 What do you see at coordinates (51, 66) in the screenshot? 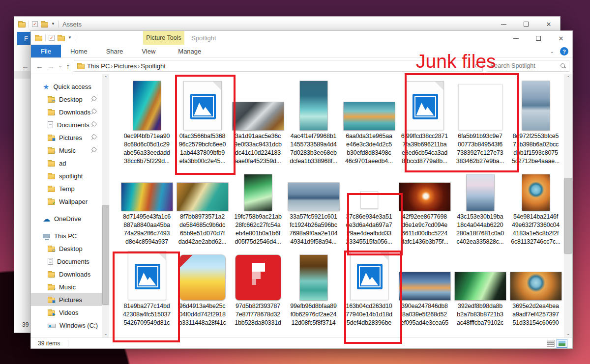
I see `forward-arrow-icon: →` at bounding box center [51, 66].